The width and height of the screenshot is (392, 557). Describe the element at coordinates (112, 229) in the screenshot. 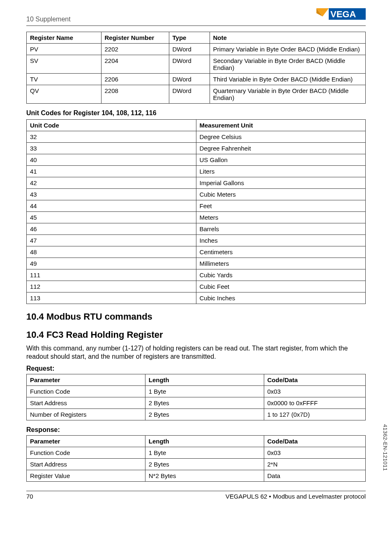

I see `cell: 46` at that location.